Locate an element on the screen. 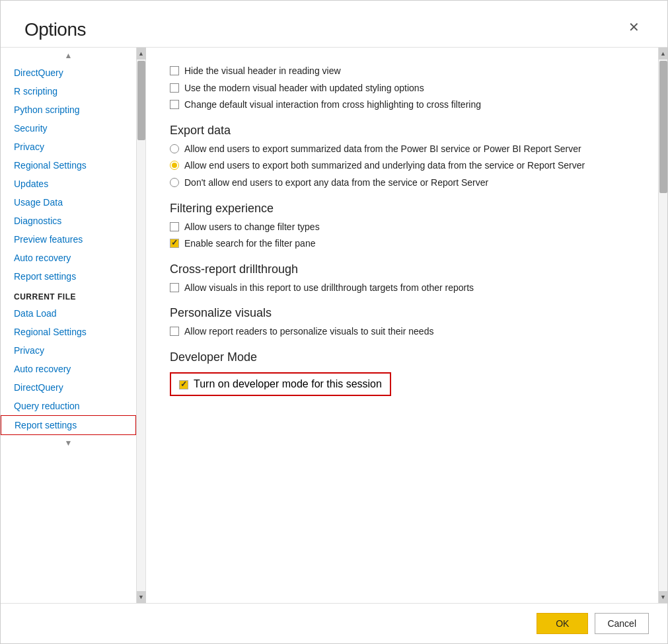 The image size is (668, 644). sidebar-item-directquery-cf: DirectQuery is located at coordinates (69, 387).